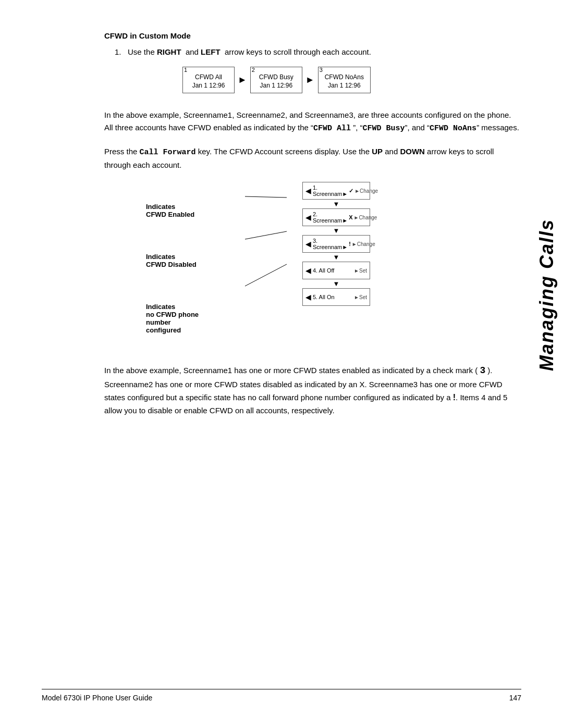 Image resolution: width=563 pixels, height=728 pixels. What do you see at coordinates (310, 80) in the screenshot?
I see `arrow-2: ►` at bounding box center [310, 80].